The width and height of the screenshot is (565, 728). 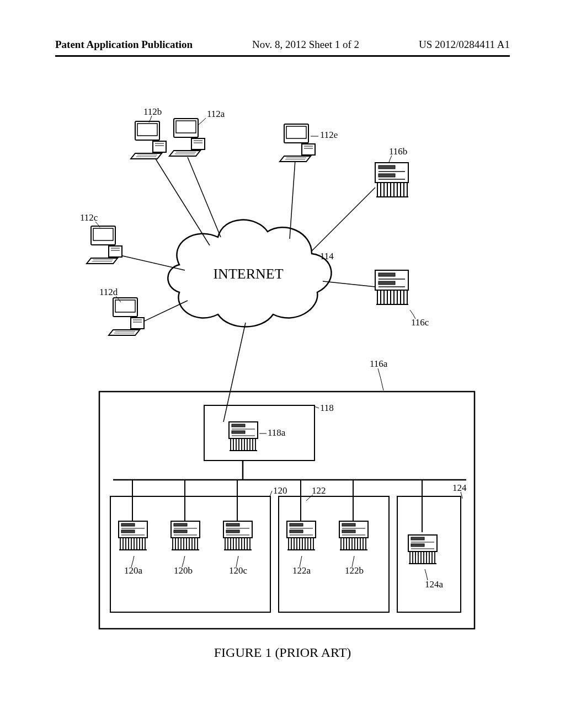 What do you see at coordinates (109, 292) in the screenshot?
I see `ref-112d: 112d` at bounding box center [109, 292].